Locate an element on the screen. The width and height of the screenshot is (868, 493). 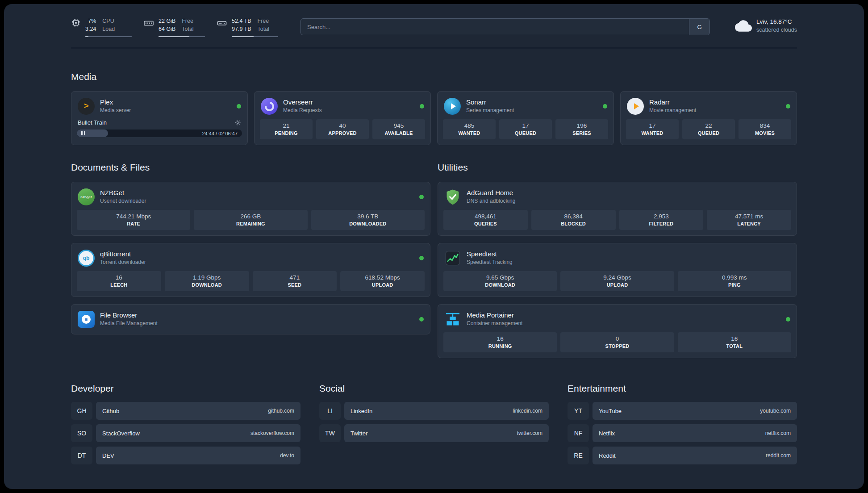
cpu-labels: CPULoad is located at coordinates (108, 25).